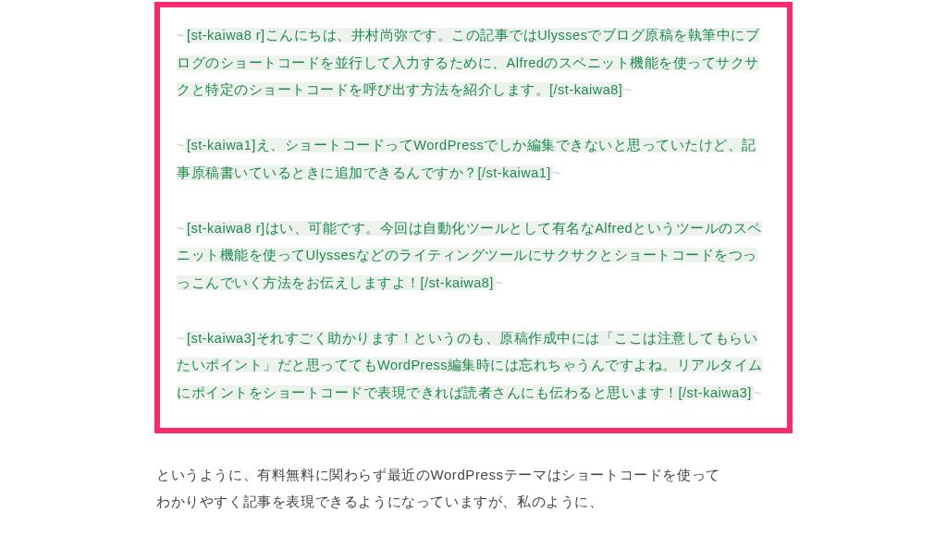 This screenshot has height=560, width=947. What do you see at coordinates (222, 338) in the screenshot?
I see `open-tag: [st-kaiwa3]` at bounding box center [222, 338].